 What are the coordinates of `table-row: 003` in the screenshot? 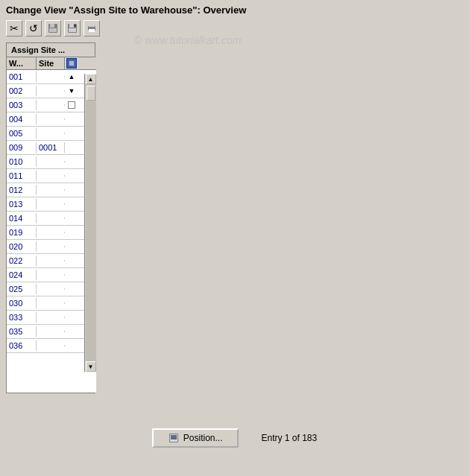 It's located at (51, 106).